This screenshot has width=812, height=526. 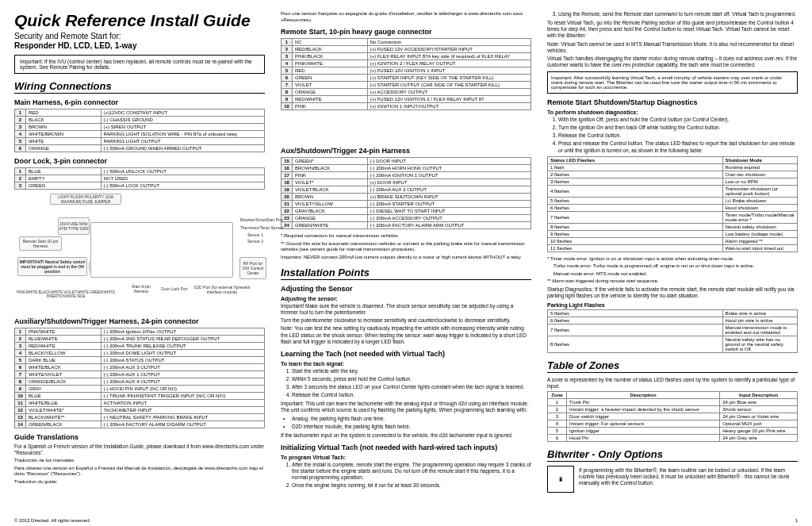 I want to click on label-light-jumper: LIGHT FLASH POLARITY (10A MAXIMUM) FUSE …, so click(x=86, y=199).